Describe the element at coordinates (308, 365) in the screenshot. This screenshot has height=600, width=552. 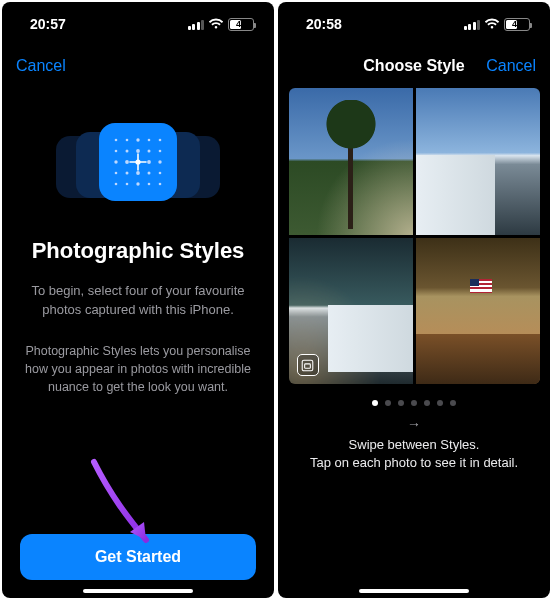
I see `style-variant-icon` at that location.